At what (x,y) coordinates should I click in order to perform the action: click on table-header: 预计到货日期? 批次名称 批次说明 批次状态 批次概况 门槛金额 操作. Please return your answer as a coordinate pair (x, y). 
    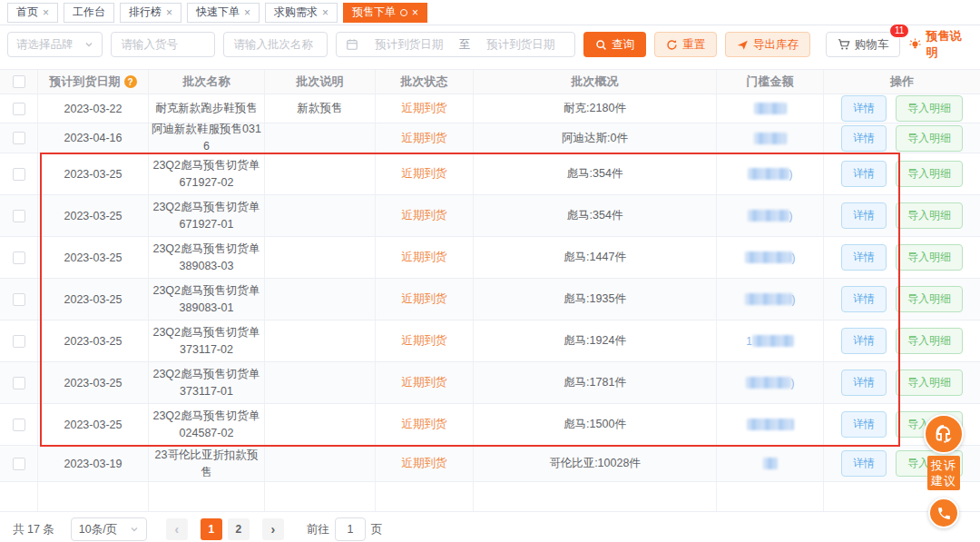
    Looking at the image, I should click on (490, 82).